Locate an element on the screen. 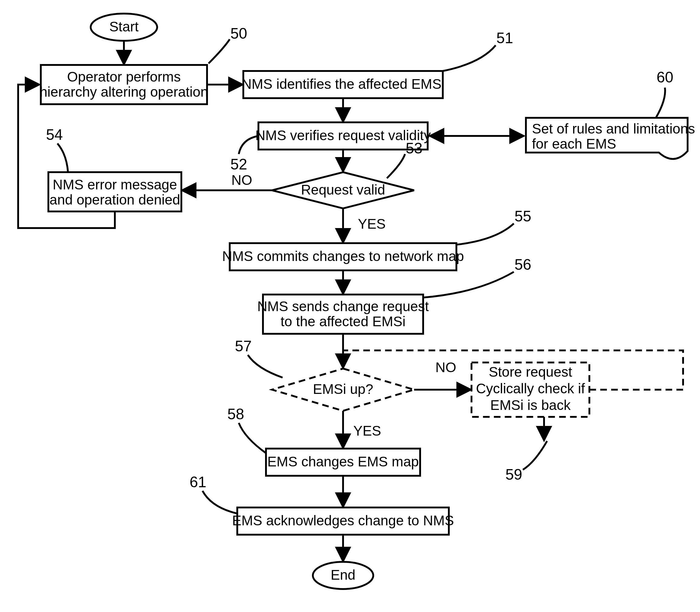  ref-54: 54 is located at coordinates (54, 135).